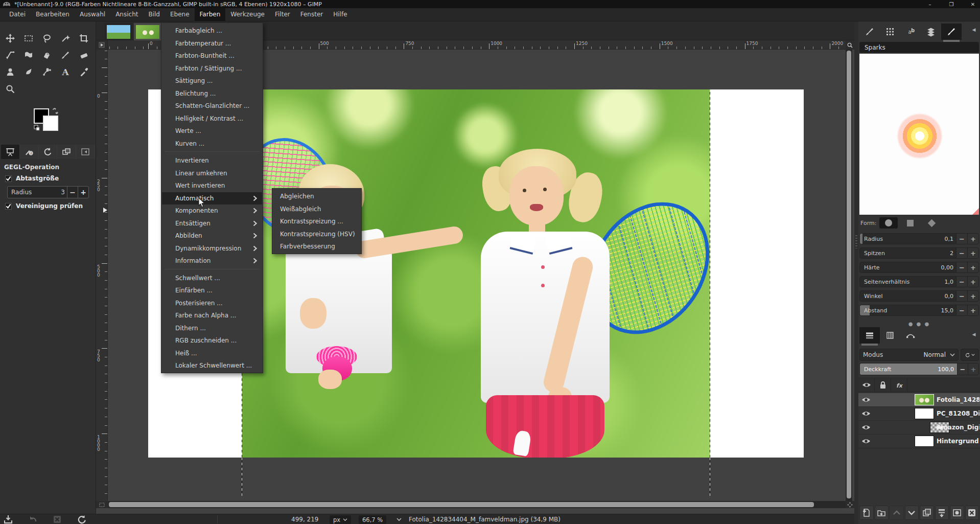 The width and height of the screenshot is (980, 524). I want to click on collapse-tab, so click(86, 152).